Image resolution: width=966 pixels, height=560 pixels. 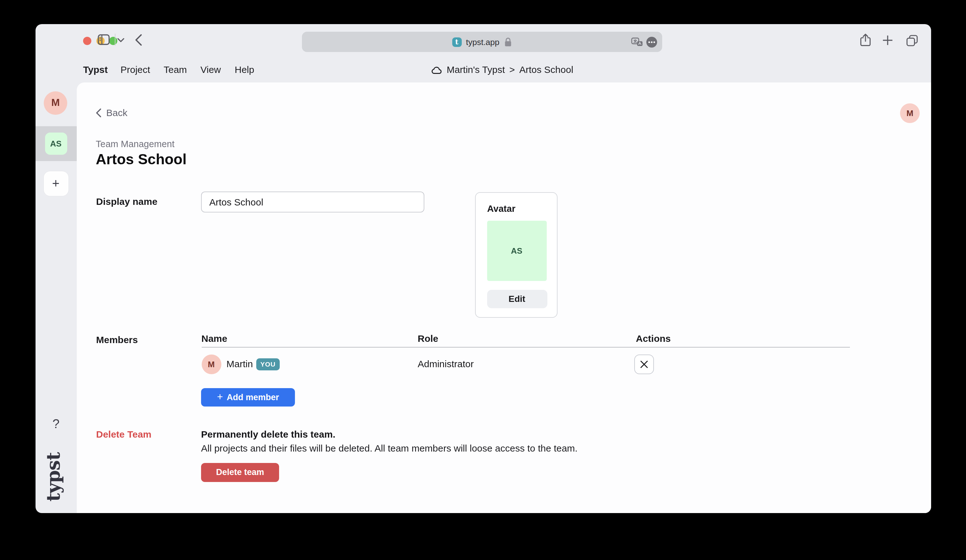 I want to click on back-label: Back, so click(x=117, y=113).